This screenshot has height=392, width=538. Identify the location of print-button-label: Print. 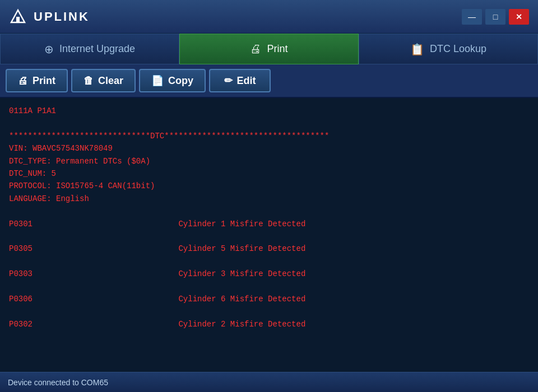
(44, 81).